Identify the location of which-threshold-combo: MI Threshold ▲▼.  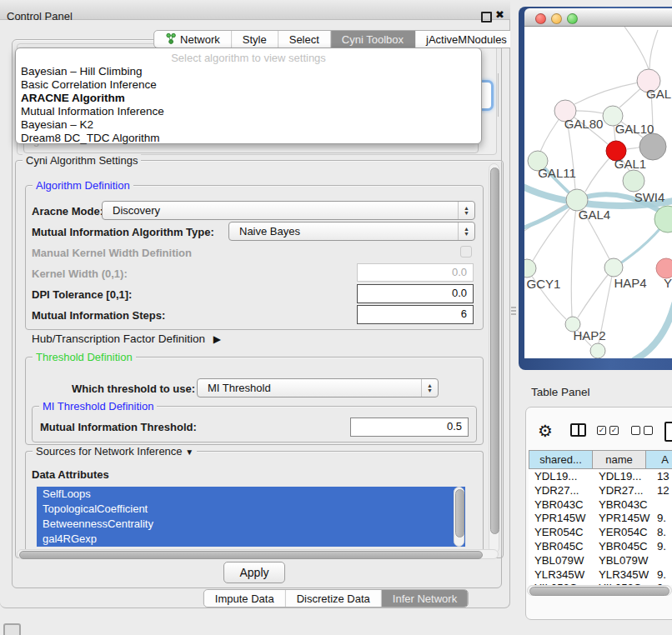
(318, 388).